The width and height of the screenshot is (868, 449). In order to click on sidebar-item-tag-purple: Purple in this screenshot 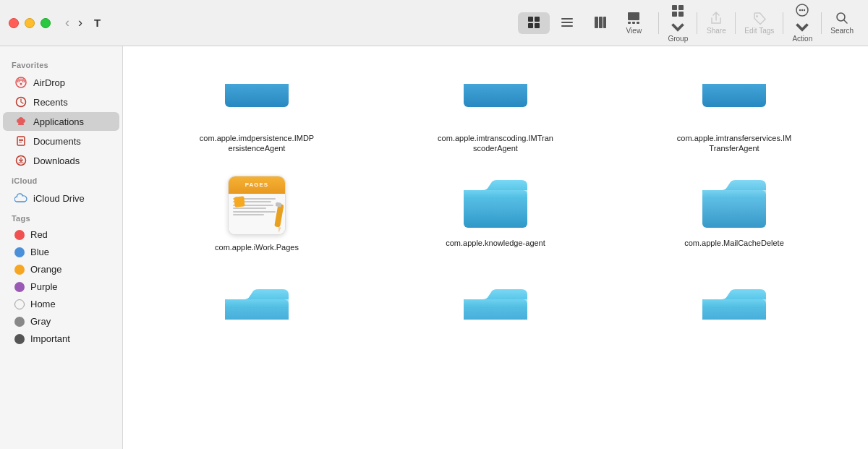, I will do `click(61, 286)`.